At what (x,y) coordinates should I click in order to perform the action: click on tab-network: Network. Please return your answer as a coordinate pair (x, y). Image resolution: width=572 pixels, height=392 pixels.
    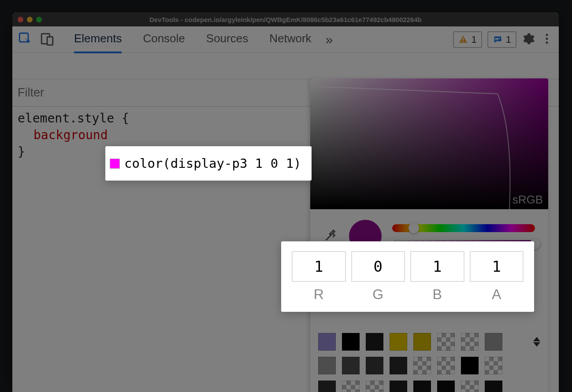
    Looking at the image, I should click on (290, 40).